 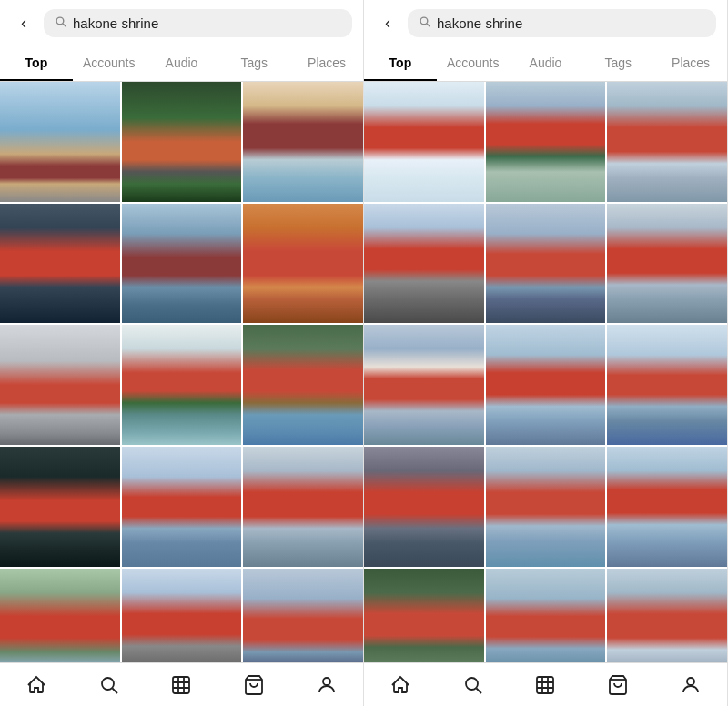 I want to click on right-nav-search, so click(x=473, y=685).